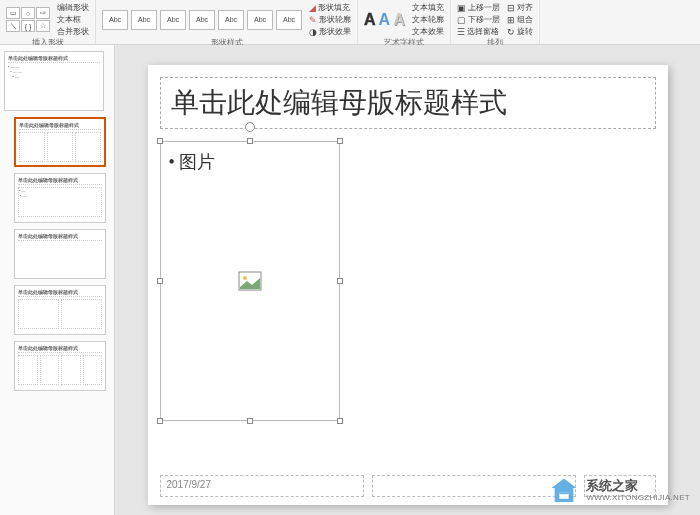 The image size is (700, 515). What do you see at coordinates (404, 22) in the screenshot?
I see `ribbon-group-wordart-styles: A A A 文本填充 文本轮廓 文本效果 艺术字样式` at bounding box center [404, 22].